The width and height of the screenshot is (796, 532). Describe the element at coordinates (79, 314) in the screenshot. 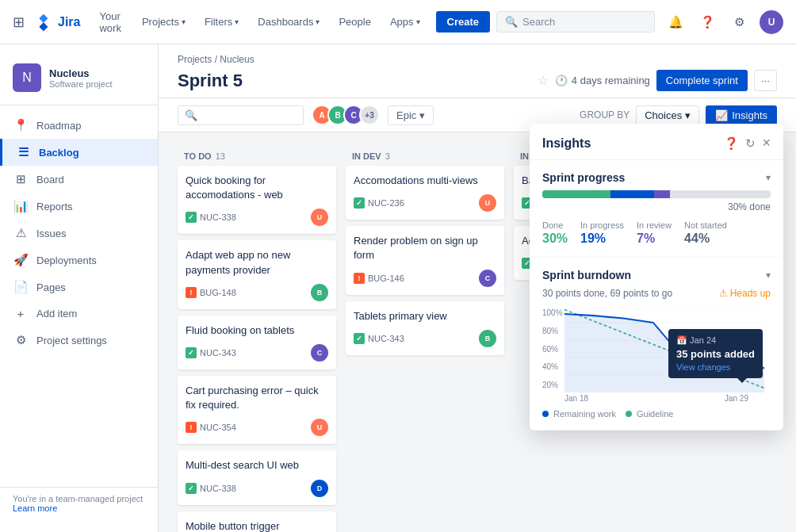

I see `sidebar-item-add-item: + Add item` at that location.